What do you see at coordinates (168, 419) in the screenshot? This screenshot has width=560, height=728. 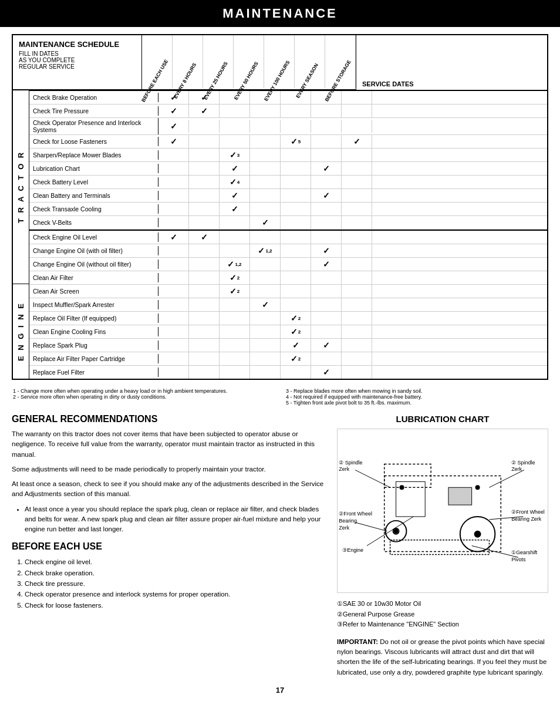 I see `general-rec-heading: GENERAL RECOMMENDATIONS` at bounding box center [168, 419].